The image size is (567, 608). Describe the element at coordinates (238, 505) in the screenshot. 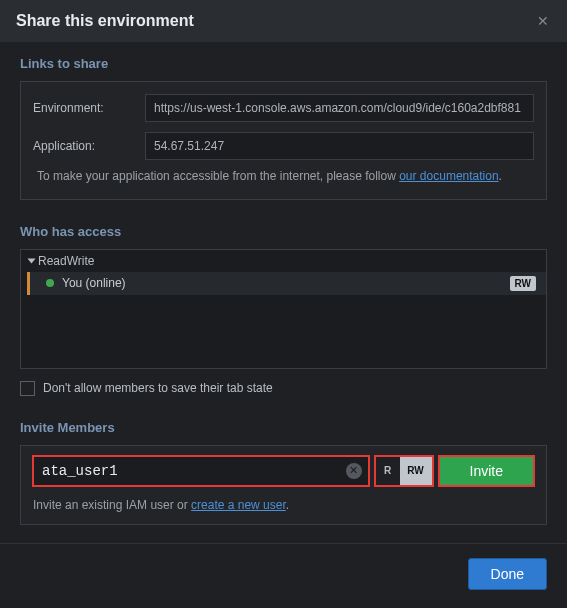

I see `create-user-link: create a new user` at that location.